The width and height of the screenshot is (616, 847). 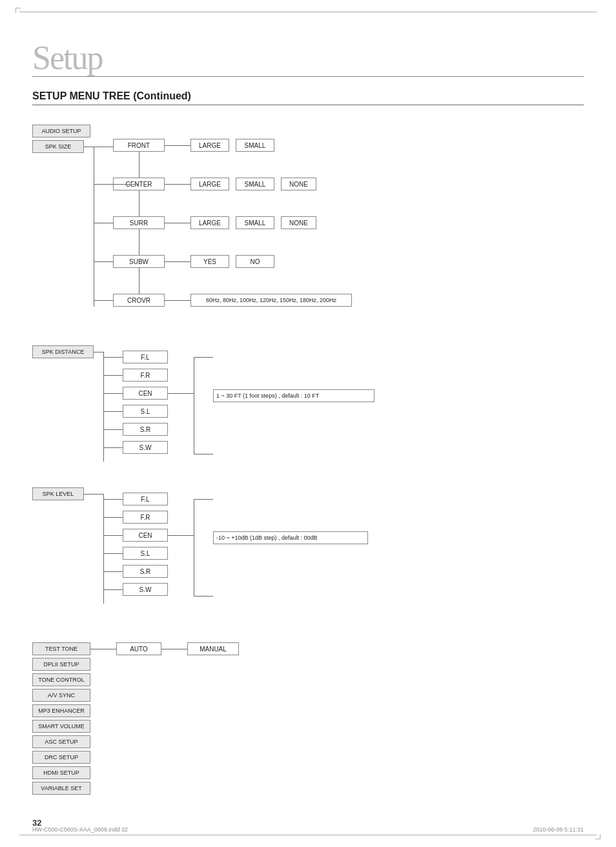 I want to click on dist-fr-box: F.R, so click(x=145, y=375).